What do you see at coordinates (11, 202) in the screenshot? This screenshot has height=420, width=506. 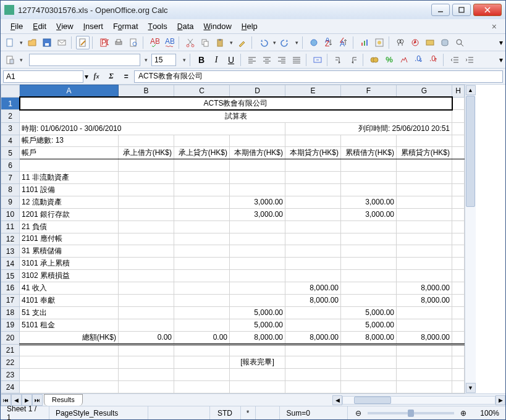 I see `row-header: 9` at bounding box center [11, 202].